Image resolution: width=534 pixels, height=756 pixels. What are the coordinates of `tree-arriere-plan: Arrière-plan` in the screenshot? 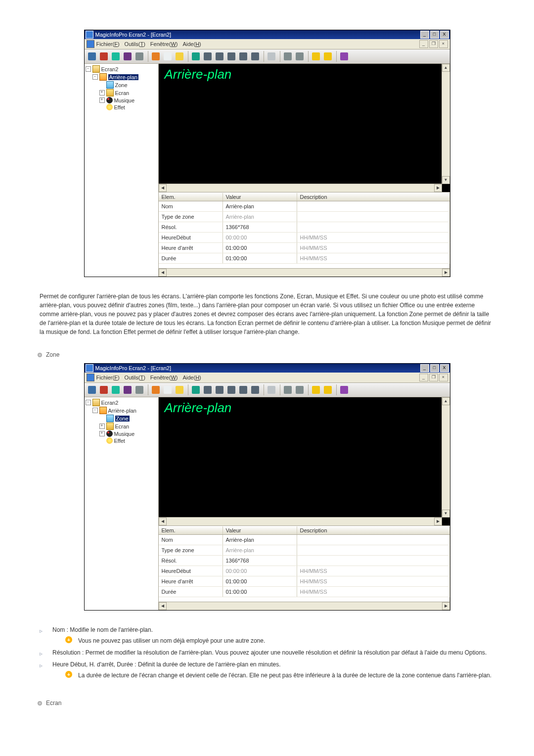 It's located at (123, 411).